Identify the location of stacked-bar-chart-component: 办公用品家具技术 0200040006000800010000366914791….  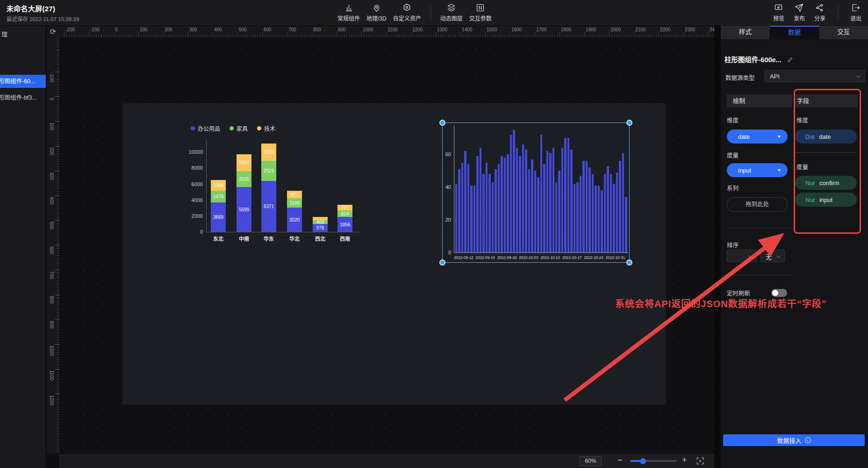
(264, 187).